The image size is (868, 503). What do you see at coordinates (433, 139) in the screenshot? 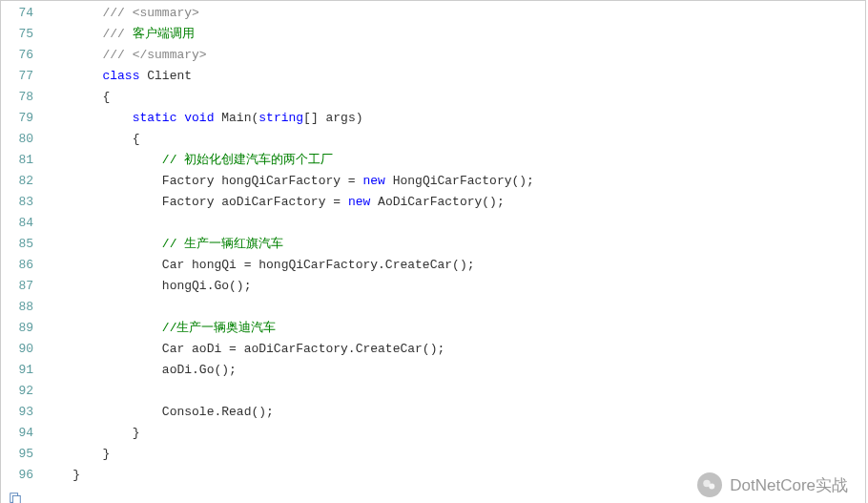
I see `code-line: 80 {` at bounding box center [433, 139].